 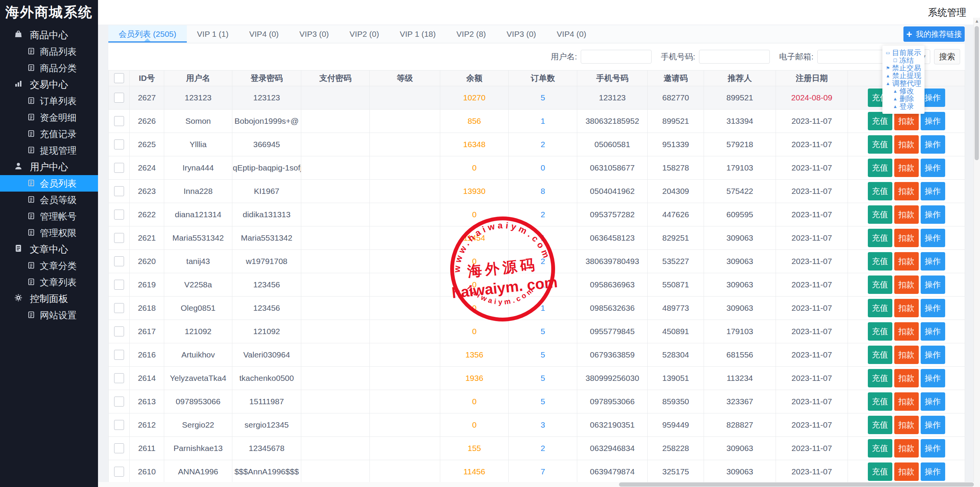 What do you see at coordinates (148, 34) in the screenshot?
I see `tab-0: 会员列表 (2505)` at bounding box center [148, 34].